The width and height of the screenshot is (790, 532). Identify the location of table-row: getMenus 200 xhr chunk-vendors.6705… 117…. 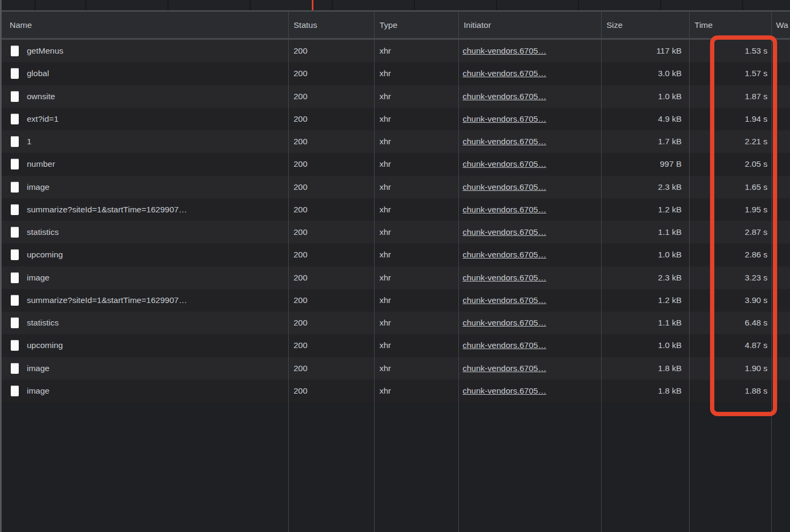
(395, 51).